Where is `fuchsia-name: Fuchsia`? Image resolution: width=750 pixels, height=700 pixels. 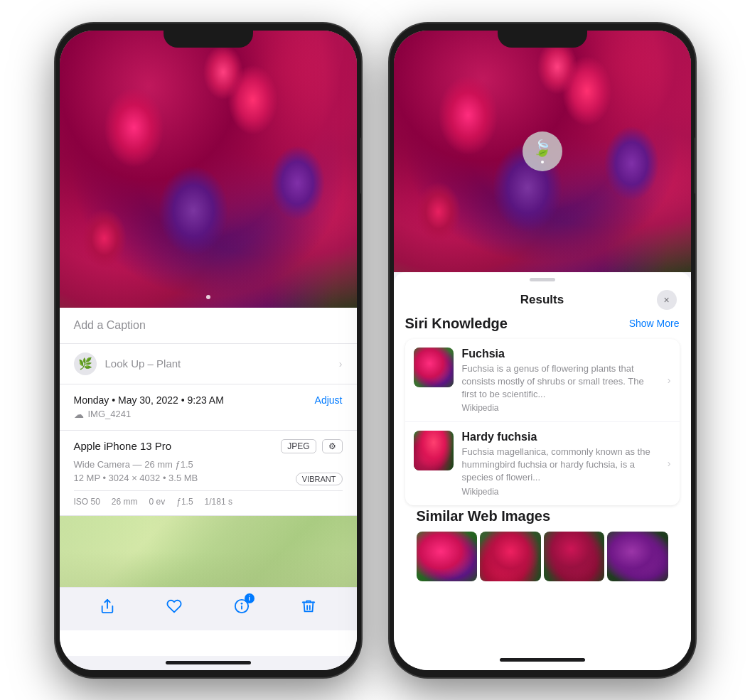
fuchsia-name: Fuchsia is located at coordinates (560, 354).